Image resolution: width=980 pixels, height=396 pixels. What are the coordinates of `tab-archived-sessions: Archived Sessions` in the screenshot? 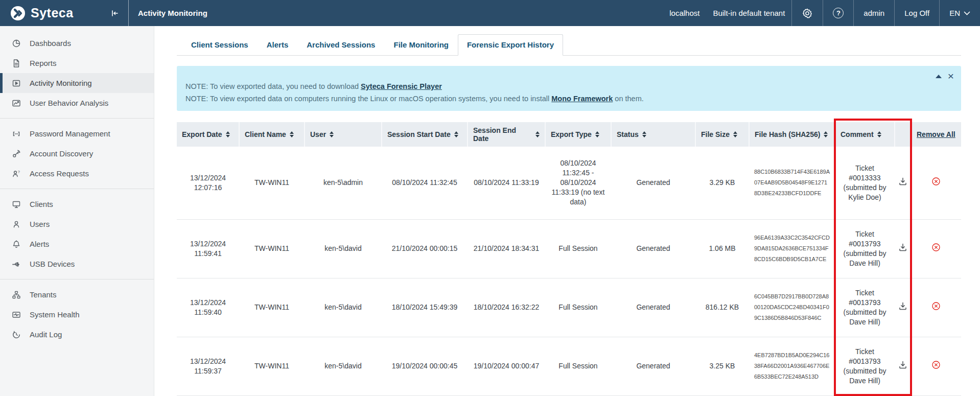 It's located at (341, 45).